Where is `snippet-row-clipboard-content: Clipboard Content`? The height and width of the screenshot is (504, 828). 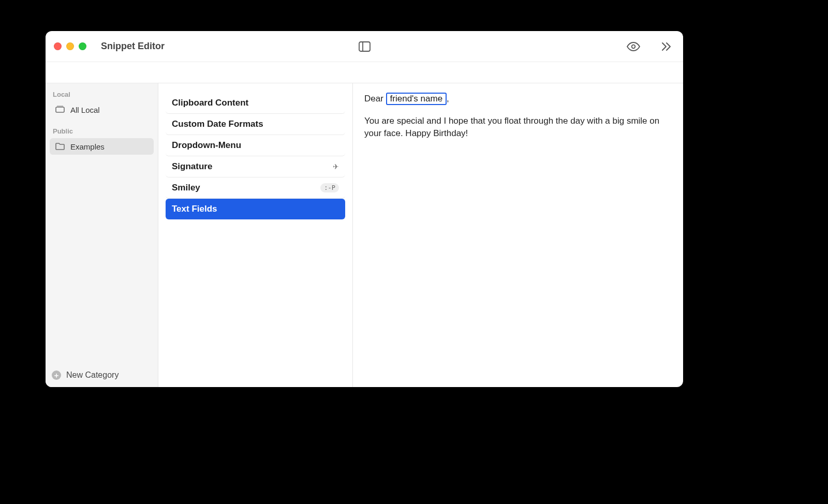 snippet-row-clipboard-content: Clipboard Content is located at coordinates (256, 103).